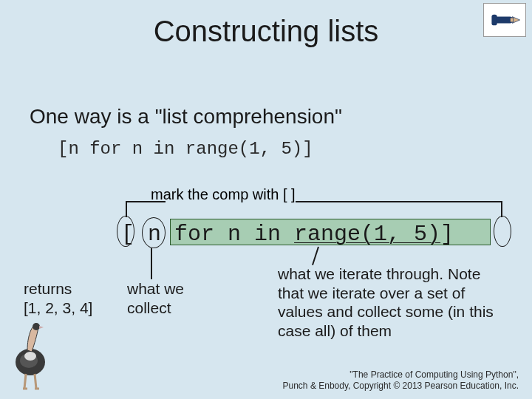 The height and width of the screenshot is (399, 532). What do you see at coordinates (223, 195) in the screenshot?
I see `brackets-annotation-label: mark the comp with [ ]` at bounding box center [223, 195].